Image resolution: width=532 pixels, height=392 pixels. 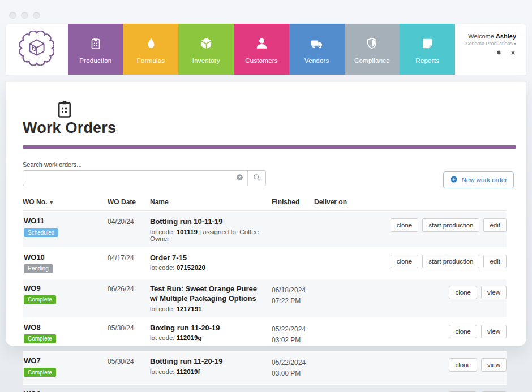 I want to click on sort-caret-icon: ▼, so click(x=51, y=203).